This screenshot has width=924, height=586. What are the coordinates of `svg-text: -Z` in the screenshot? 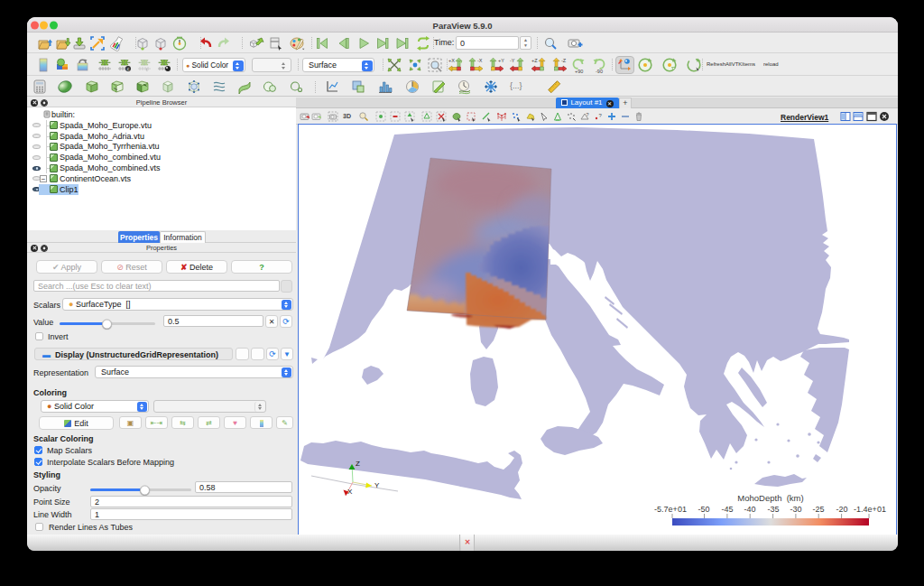 It's located at (564, 60).